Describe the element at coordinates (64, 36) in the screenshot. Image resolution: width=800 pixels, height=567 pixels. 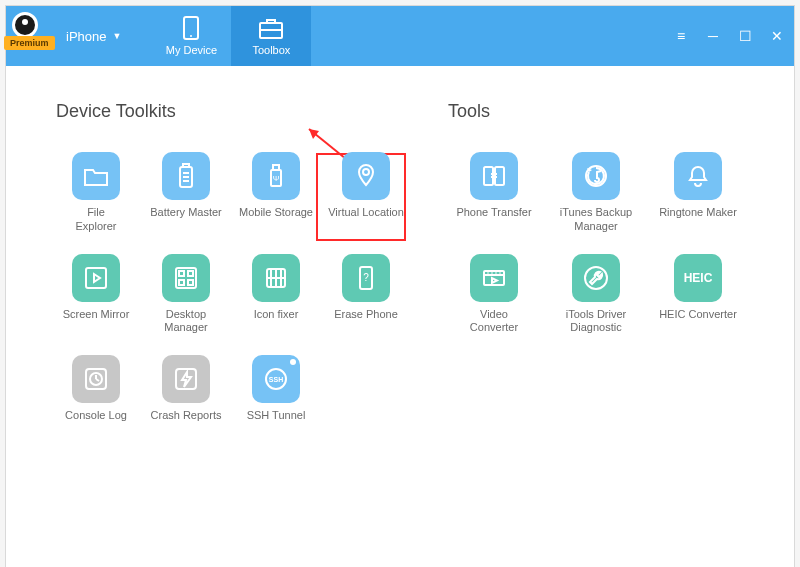
I see `logo-area: Premium iPhone ▼` at that location.